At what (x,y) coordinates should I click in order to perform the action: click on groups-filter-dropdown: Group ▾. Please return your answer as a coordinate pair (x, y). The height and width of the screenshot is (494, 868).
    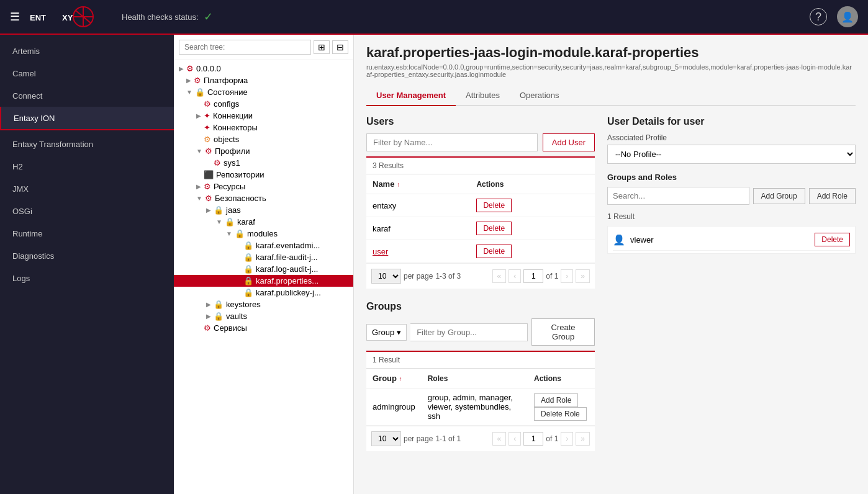
    Looking at the image, I should click on (386, 333).